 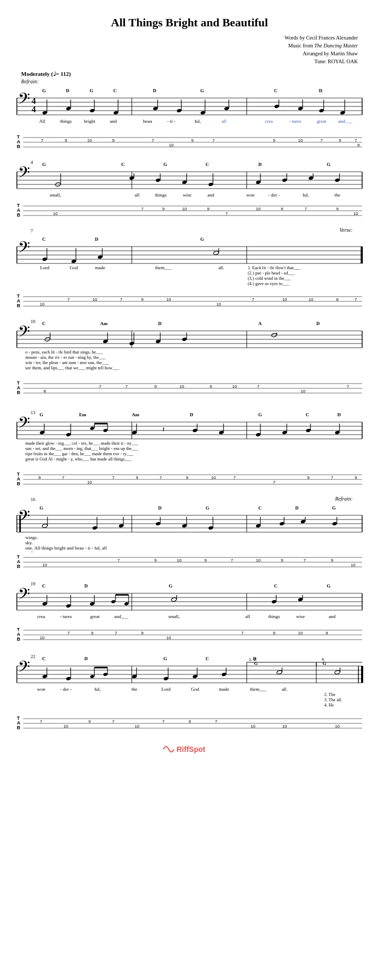 I want to click on svg-text: 3. The all., so click(x=333, y=700).